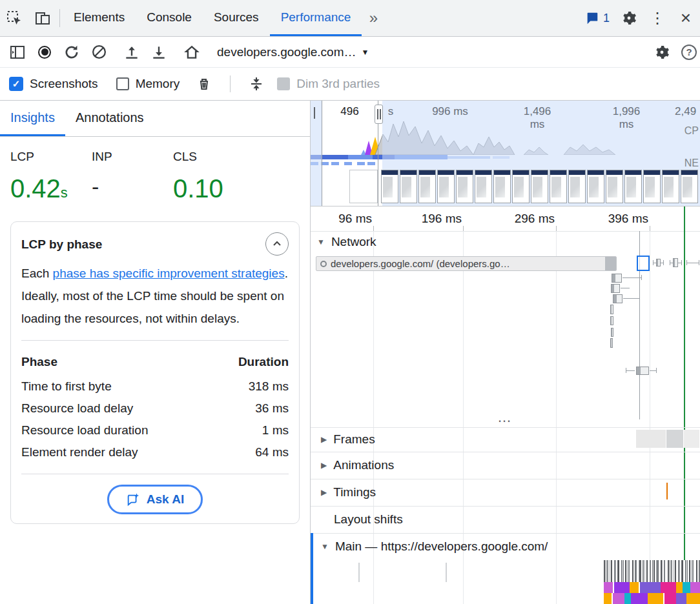 The height and width of the screenshot is (604, 700). I want to click on home-icon, so click(192, 52).